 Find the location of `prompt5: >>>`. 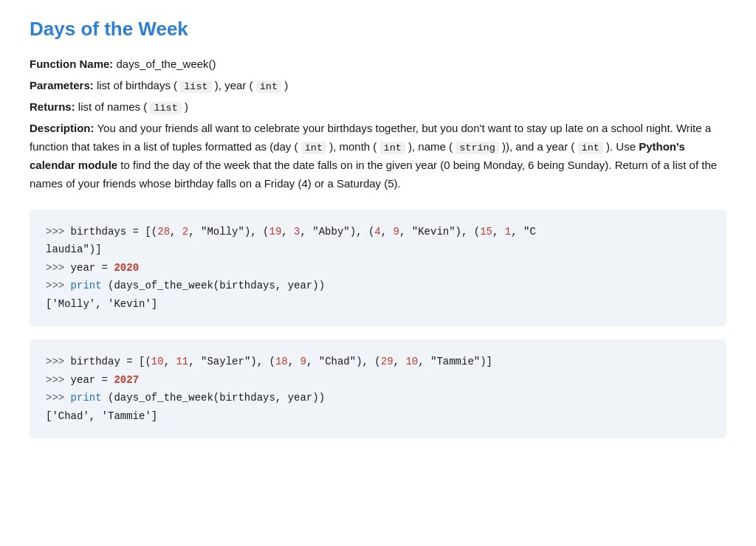

prompt5: >>> is located at coordinates (58, 380).